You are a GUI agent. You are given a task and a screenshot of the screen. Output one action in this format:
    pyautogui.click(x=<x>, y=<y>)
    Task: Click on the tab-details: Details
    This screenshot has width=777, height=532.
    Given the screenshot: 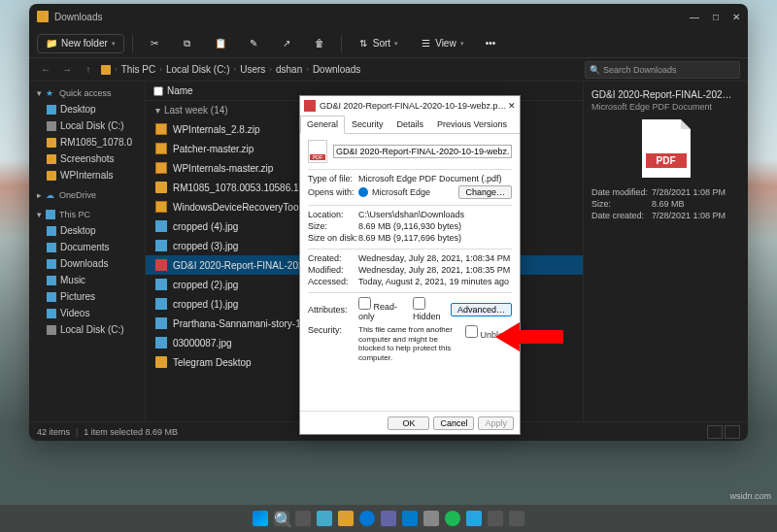 What is the action you would take?
    pyautogui.click(x=411, y=124)
    